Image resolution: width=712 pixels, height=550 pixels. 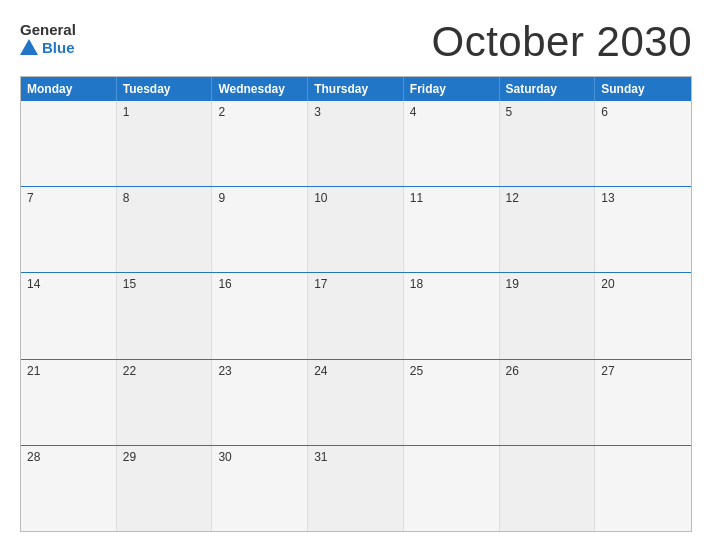 What do you see at coordinates (69, 89) in the screenshot?
I see `header-monday: Monday` at bounding box center [69, 89].